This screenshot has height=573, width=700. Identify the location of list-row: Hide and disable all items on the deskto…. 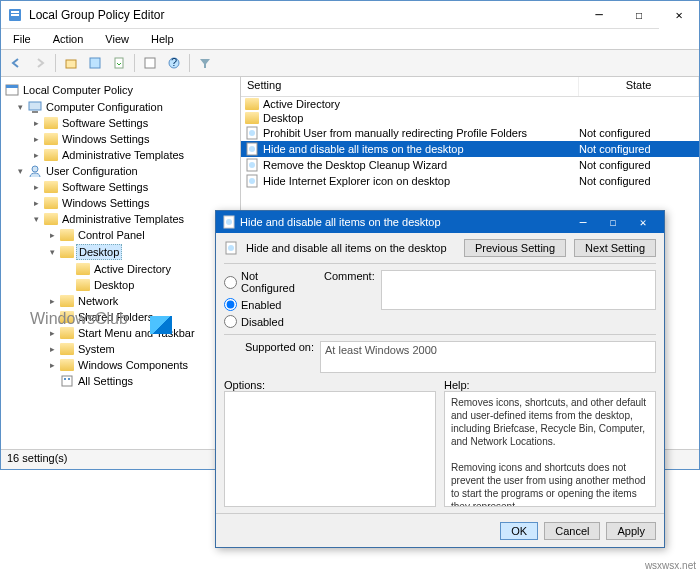
(470, 149).